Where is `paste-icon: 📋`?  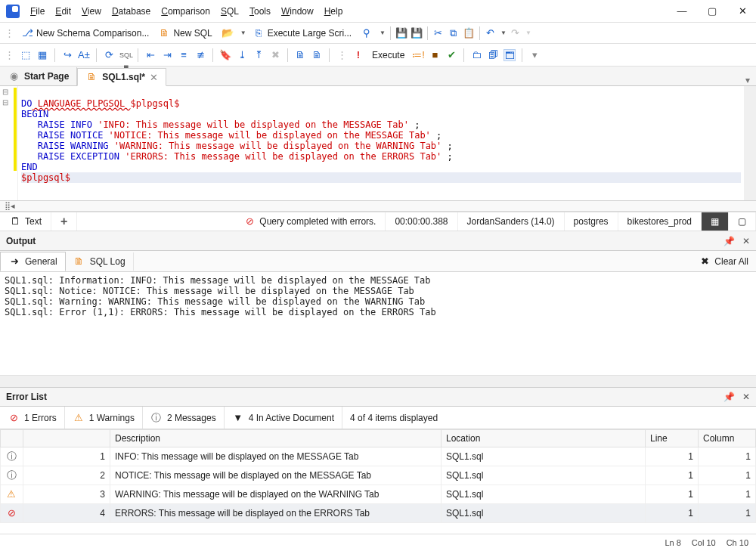
paste-icon: 📋 is located at coordinates (469, 33).